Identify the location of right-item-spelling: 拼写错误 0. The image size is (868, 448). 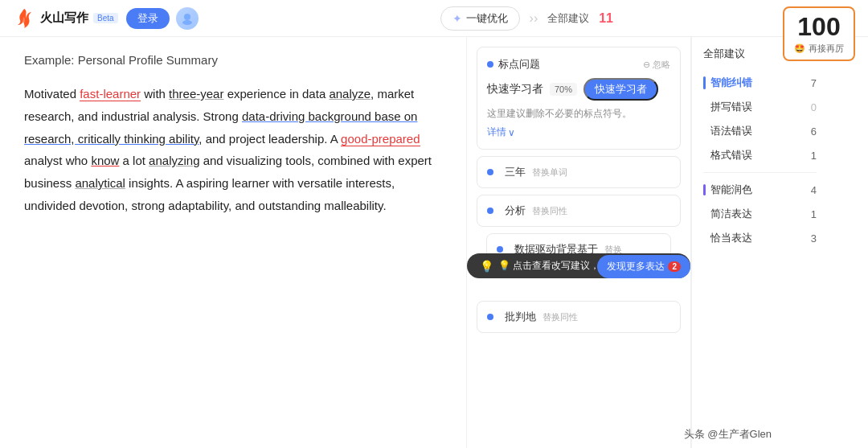
(760, 107).